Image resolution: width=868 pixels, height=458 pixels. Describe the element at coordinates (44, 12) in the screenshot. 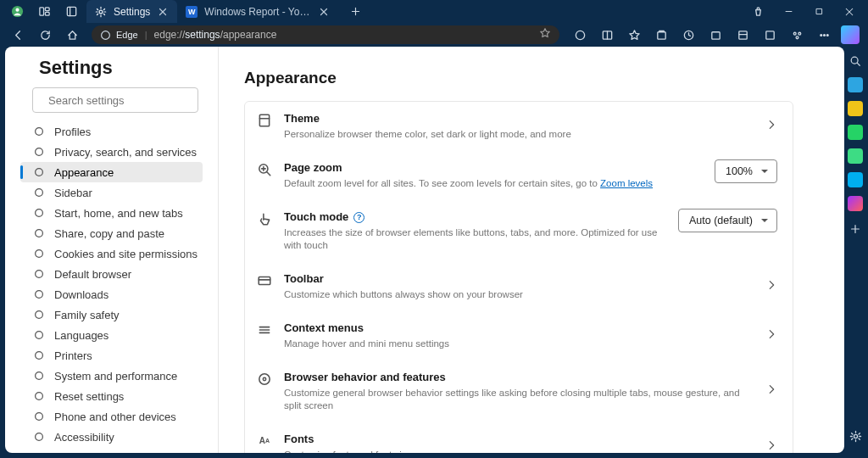

I see `workspaces-icon` at that location.